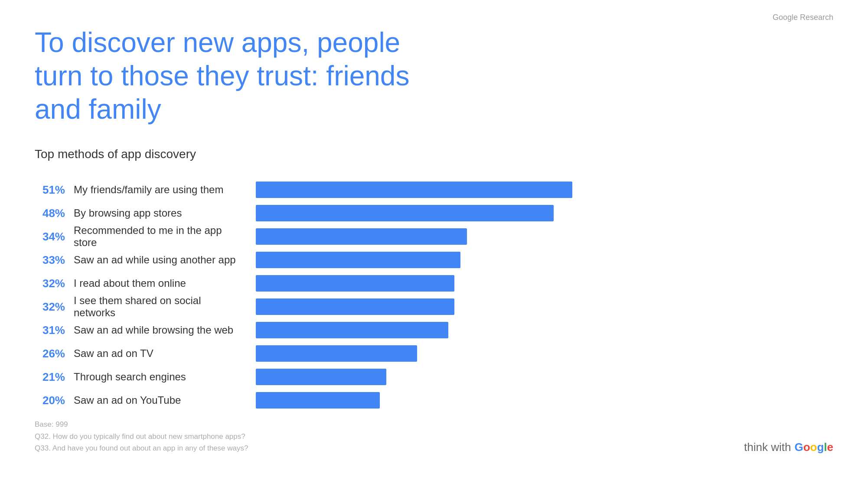 This screenshot has height=480, width=868. What do you see at coordinates (165, 237) in the screenshot?
I see `desc-label: Recommended to me in the app store` at bounding box center [165, 237].